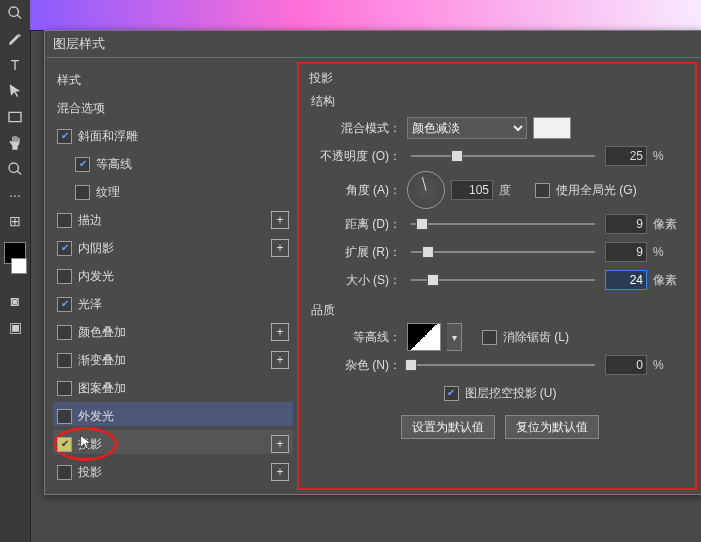 The image size is (701, 542). What do you see at coordinates (15, 91) in the screenshot?
I see `path-select-icon` at bounding box center [15, 91].